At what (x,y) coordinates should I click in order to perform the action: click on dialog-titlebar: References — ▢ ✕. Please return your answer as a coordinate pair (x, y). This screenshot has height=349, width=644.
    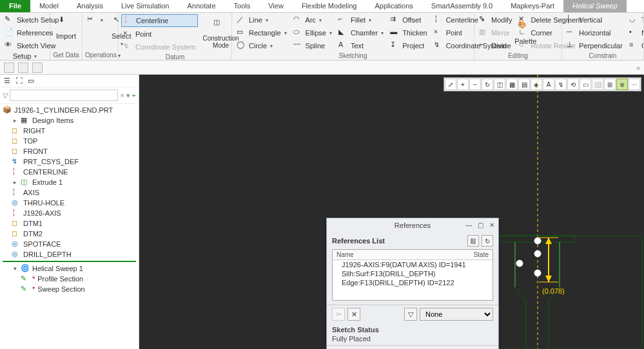
    Looking at the image, I should click on (413, 225).